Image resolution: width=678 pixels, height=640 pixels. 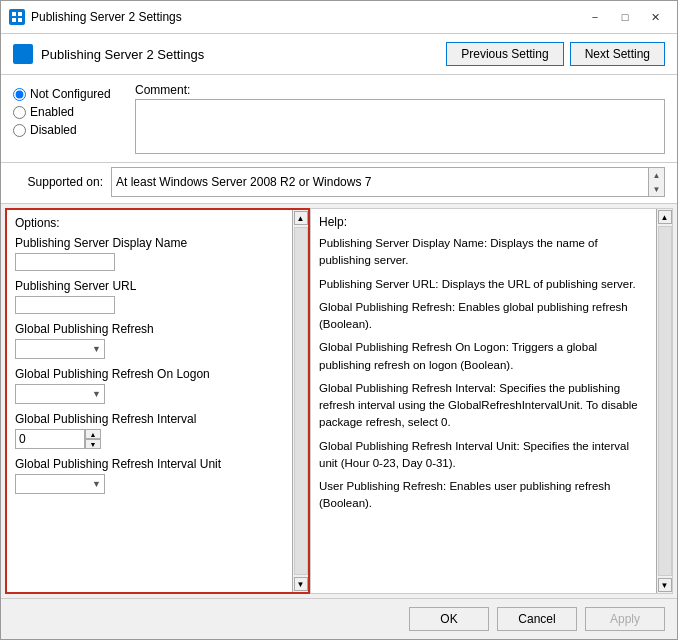 What do you see at coordinates (150, 340) in the screenshot?
I see `option-global-refresh: Global Publishing Refresh ▼` at bounding box center [150, 340].